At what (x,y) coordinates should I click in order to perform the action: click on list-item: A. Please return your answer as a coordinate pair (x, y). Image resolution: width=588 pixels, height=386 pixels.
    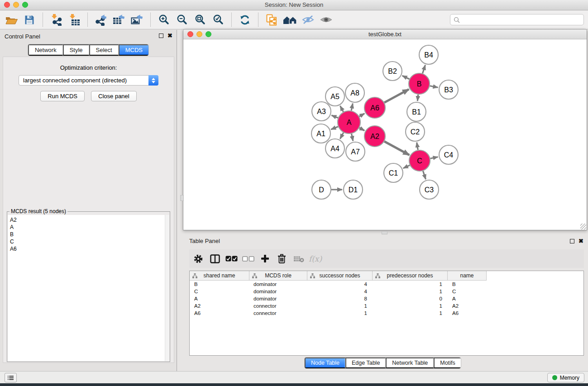
    Looking at the image, I should click on (89, 227).